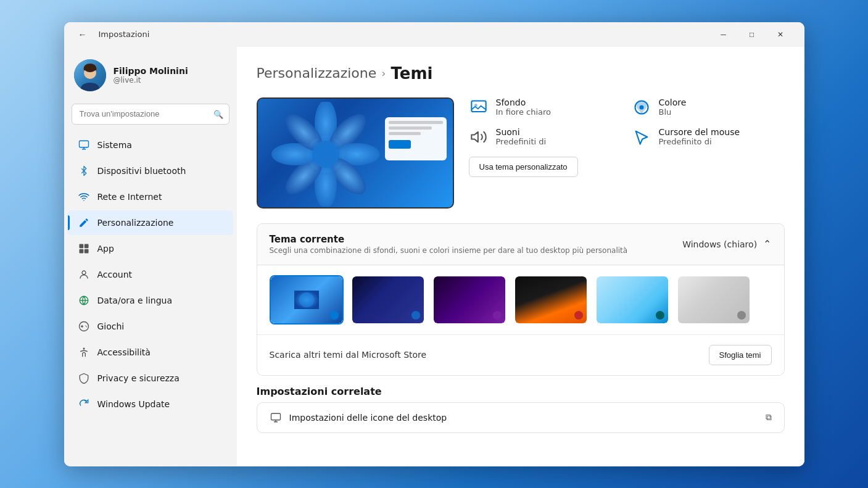  What do you see at coordinates (642, 107) in the screenshot?
I see `colore-icon` at bounding box center [642, 107].